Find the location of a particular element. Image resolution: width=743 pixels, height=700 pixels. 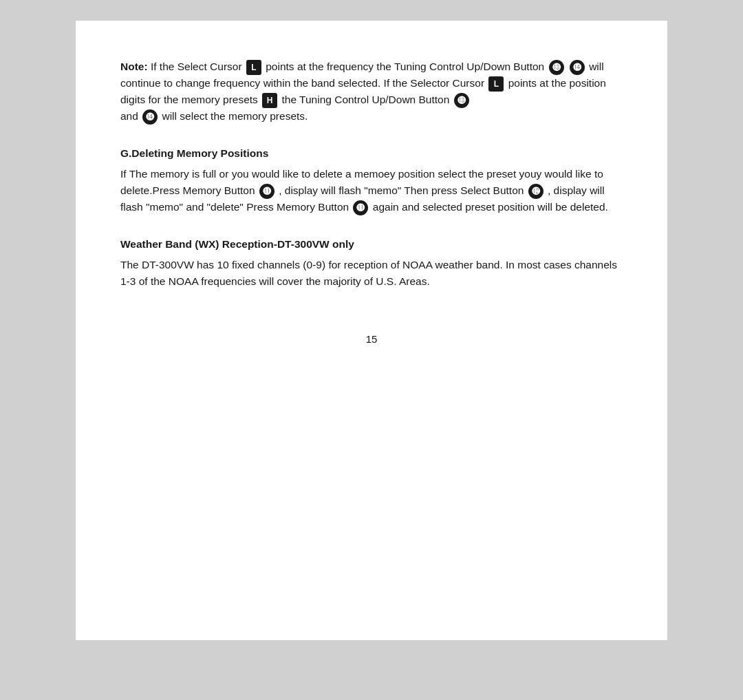

badge-L-2: L is located at coordinates (496, 84).